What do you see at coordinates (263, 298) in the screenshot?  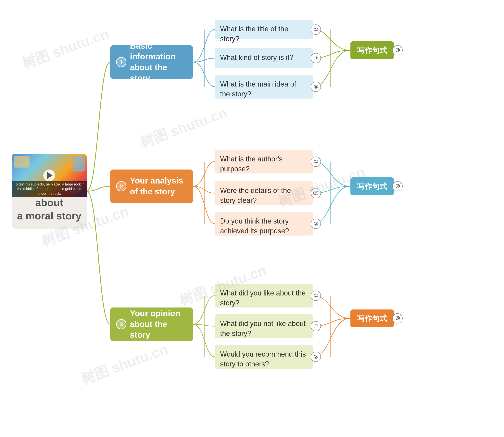 I see `sub-node-3-1-text: What did you like about the story?` at bounding box center [263, 298].